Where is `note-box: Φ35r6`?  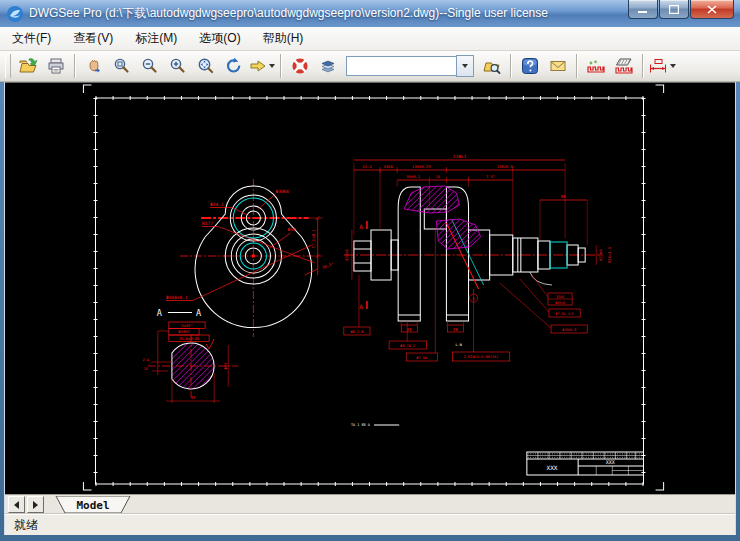 note-box: Φ35r6 is located at coordinates (560, 303).